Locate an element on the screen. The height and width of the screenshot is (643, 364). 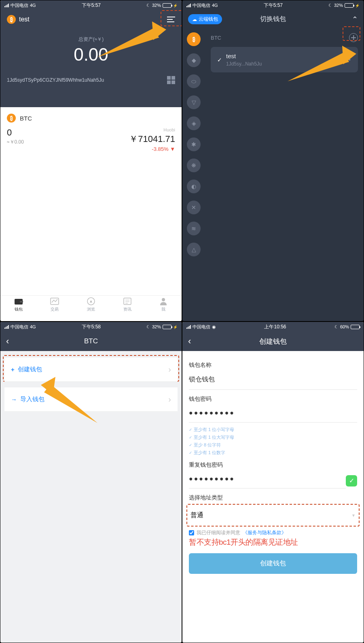
bitcoin-icon: ₿ is located at coordinates (11, 118).